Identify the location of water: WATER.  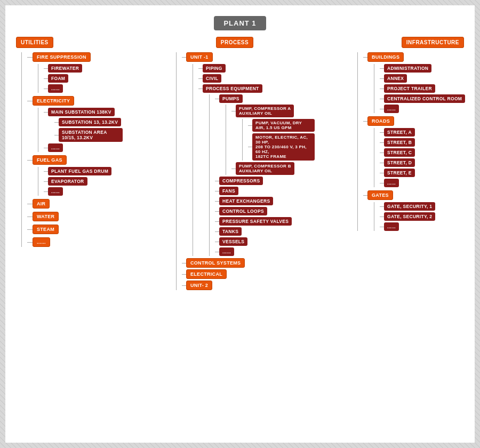
(46, 217).